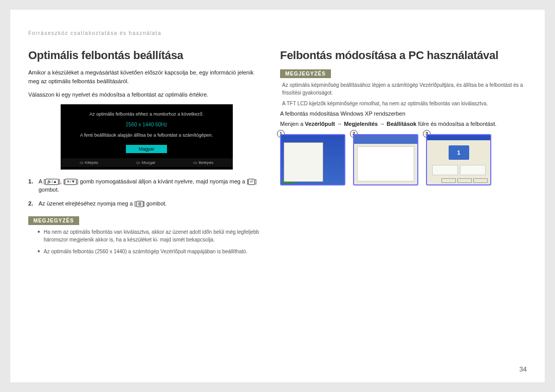  I want to click on screenshot-1-wrap: 1 start, so click(312, 160).